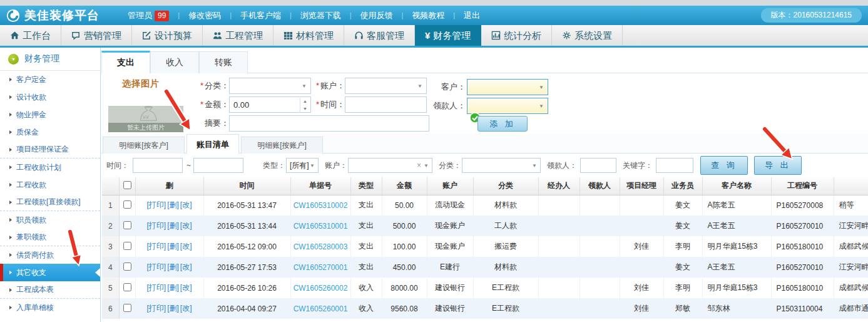 This screenshot has height=322, width=868. I want to click on sidebar-item-物业押金: 物业押金, so click(50, 115).